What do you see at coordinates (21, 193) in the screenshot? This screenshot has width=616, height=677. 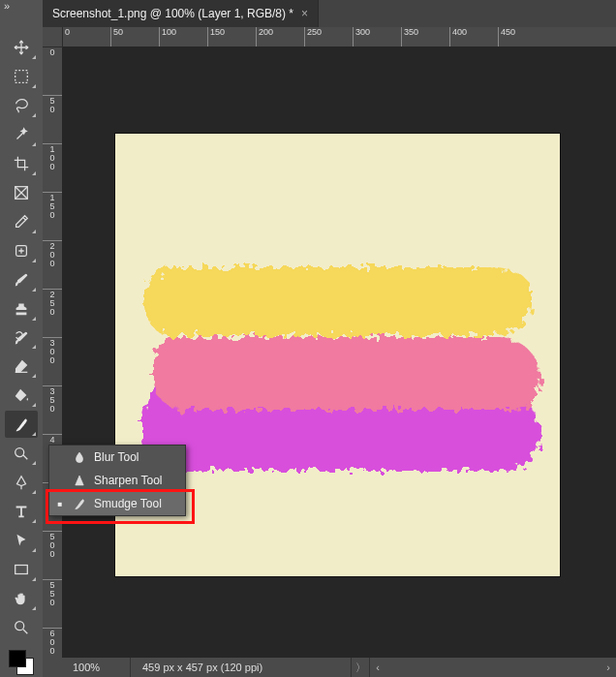 I see `frame-tool` at bounding box center [21, 193].